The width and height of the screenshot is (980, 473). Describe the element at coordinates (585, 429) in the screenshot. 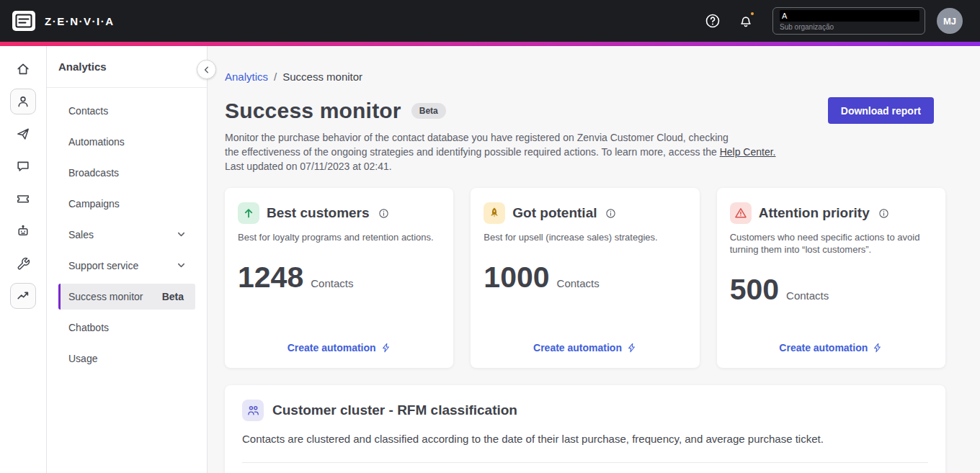

I see `customer-cluster-card: Customer cluster - RFM classification Co…` at that location.